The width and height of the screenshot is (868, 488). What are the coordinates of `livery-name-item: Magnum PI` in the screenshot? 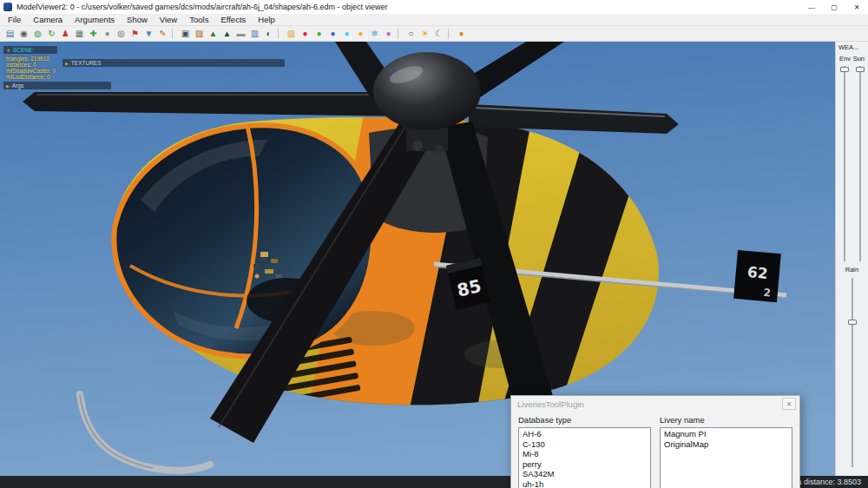 It's located at (726, 434).